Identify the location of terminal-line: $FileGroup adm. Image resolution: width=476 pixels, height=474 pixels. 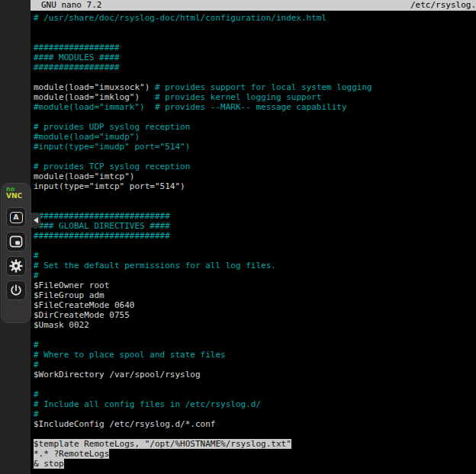
(255, 296).